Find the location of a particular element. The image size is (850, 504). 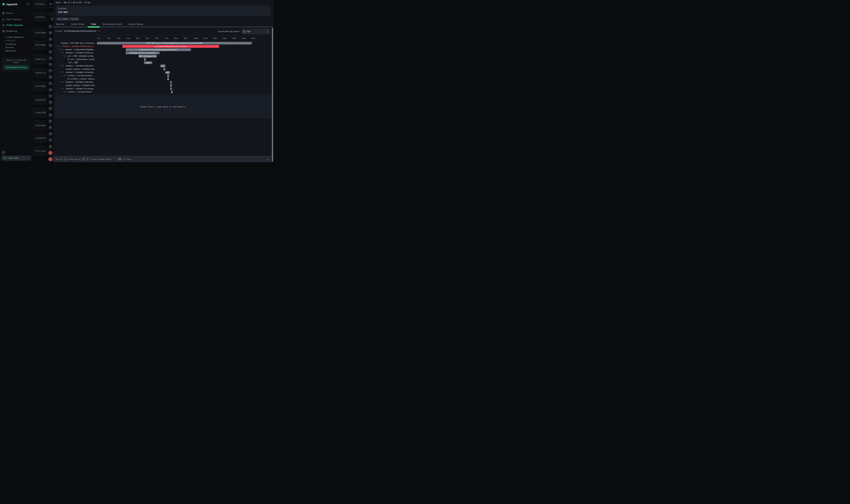

tab-trace: Trace is located at coordinates (93, 24).